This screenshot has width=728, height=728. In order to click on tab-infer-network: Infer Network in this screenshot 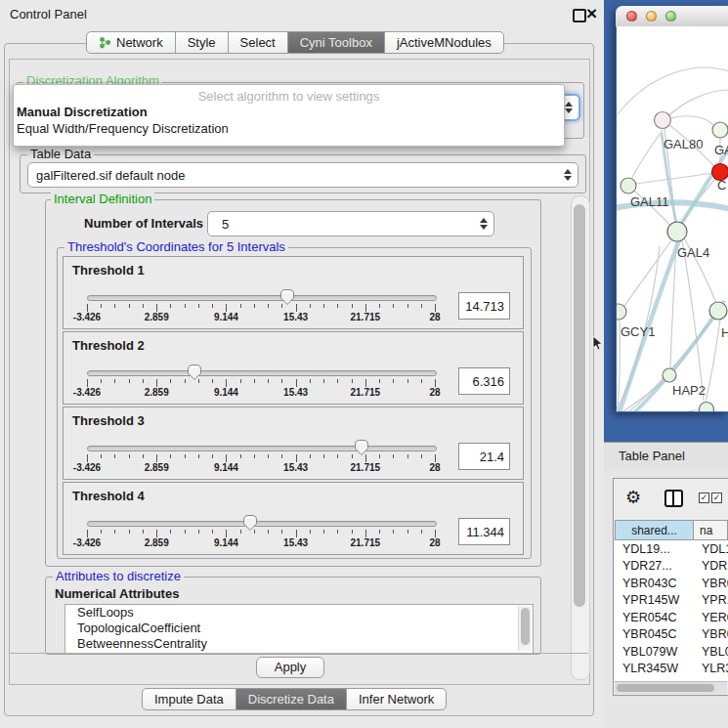, I will do `click(397, 700)`.